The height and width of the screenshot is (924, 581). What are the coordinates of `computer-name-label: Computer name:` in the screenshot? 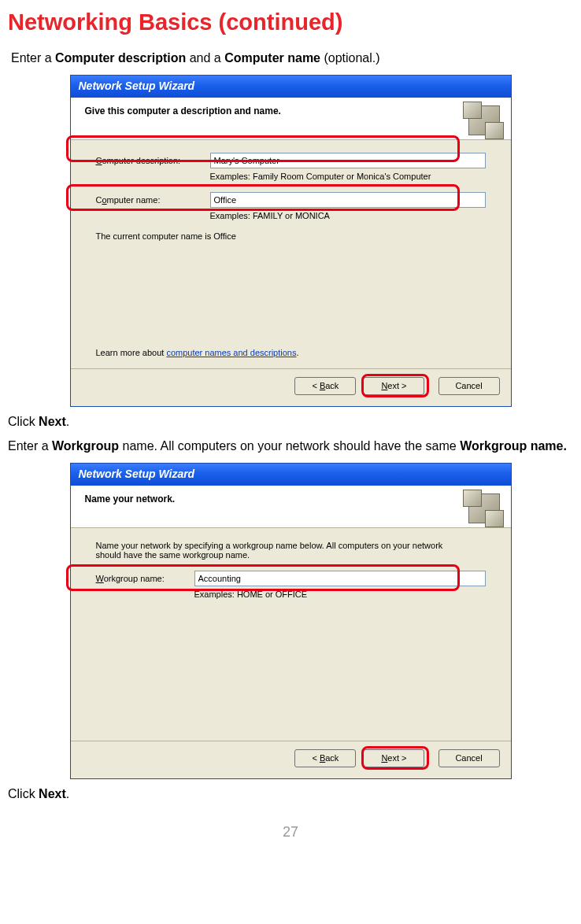 It's located at (153, 200).